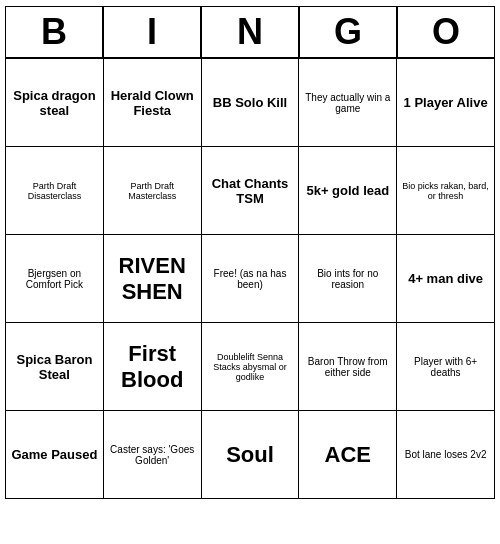 Image resolution: width=500 pixels, height=544 pixels. What do you see at coordinates (251, 103) in the screenshot?
I see `bingo-cell-r0-c2: BB Solo Kill` at bounding box center [251, 103].